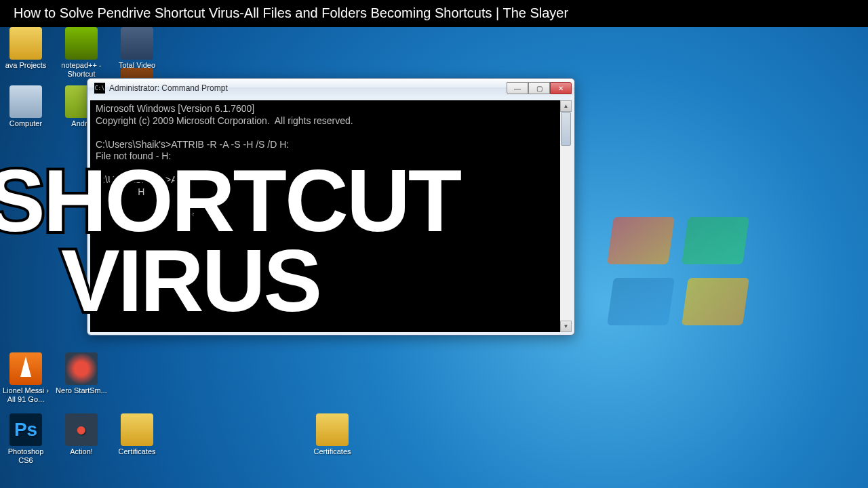 The image size is (868, 488). I want to click on window-title: Administrator: Command Prompt, so click(308, 88).